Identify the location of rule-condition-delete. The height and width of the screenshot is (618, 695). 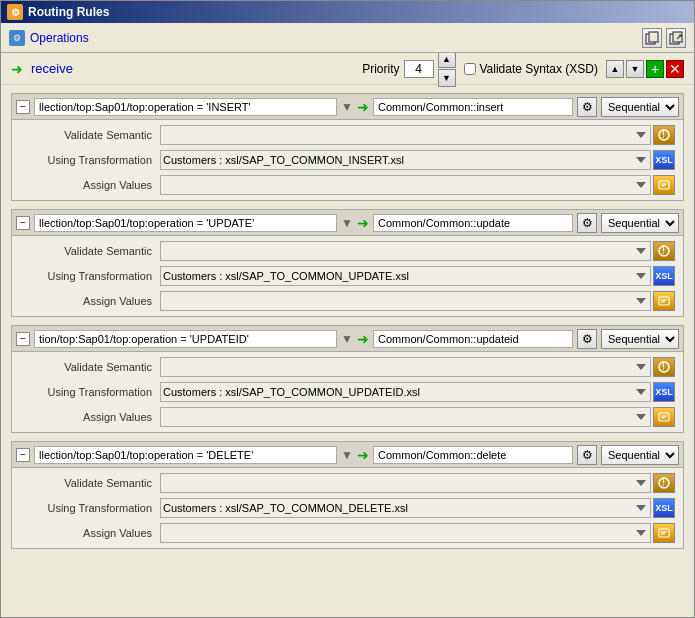
(186, 455).